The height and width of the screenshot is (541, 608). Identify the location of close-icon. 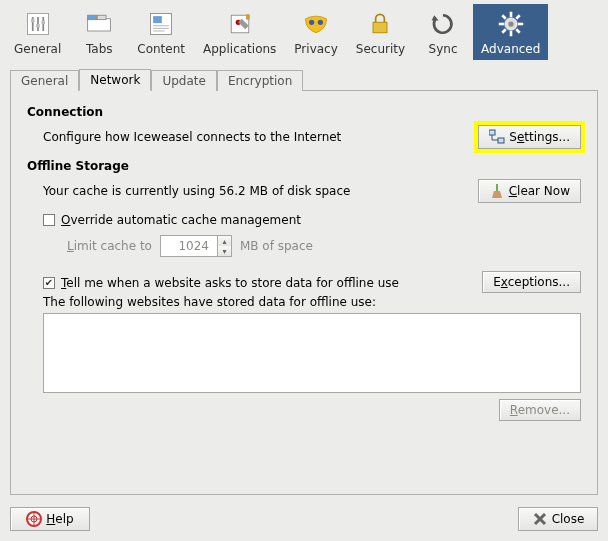
(540, 519).